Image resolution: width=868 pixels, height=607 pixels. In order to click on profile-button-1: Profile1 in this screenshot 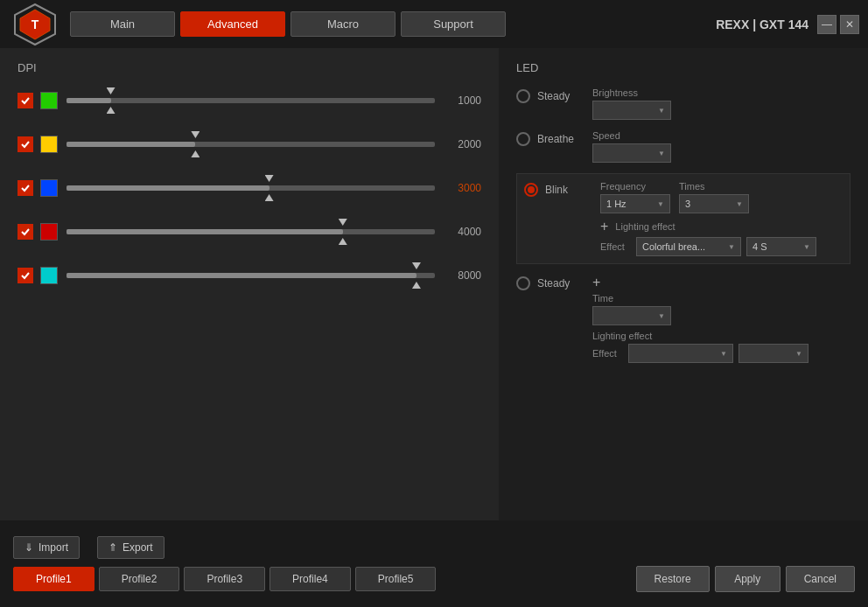, I will do `click(54, 579)`.